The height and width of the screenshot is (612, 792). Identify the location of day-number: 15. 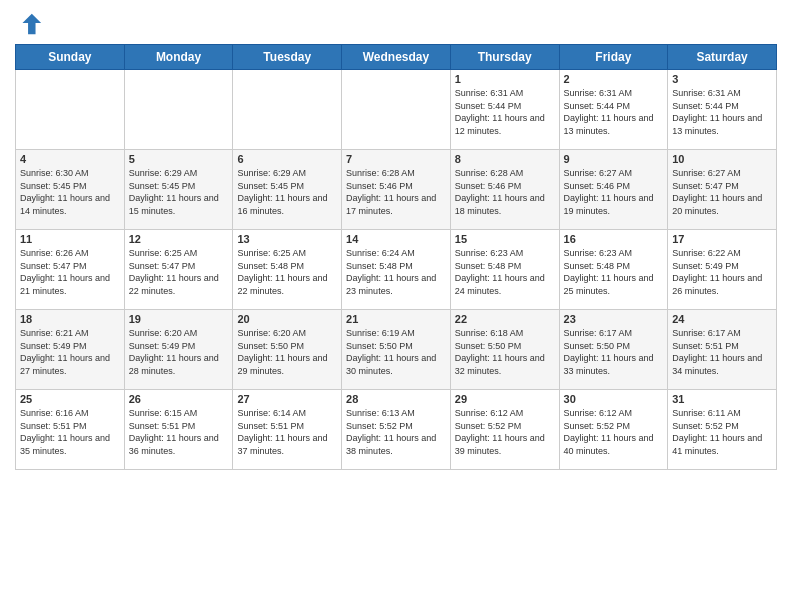
(505, 239).